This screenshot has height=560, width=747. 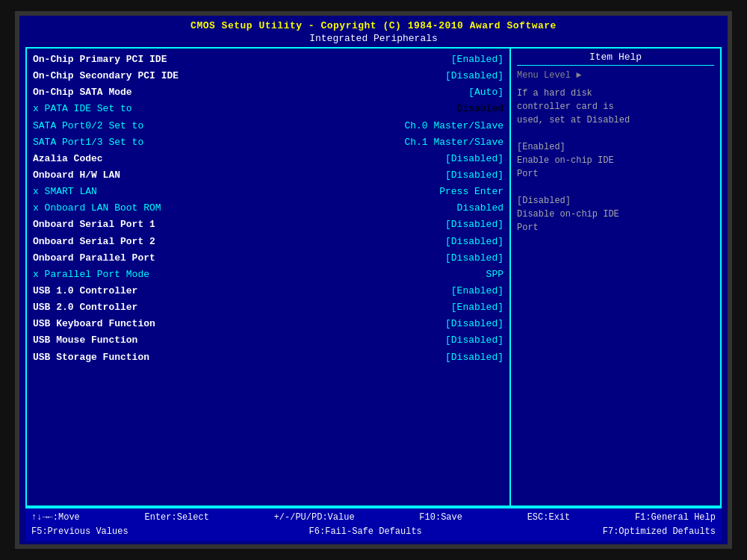 I want to click on menu-level: Menu Level ►, so click(x=616, y=75).